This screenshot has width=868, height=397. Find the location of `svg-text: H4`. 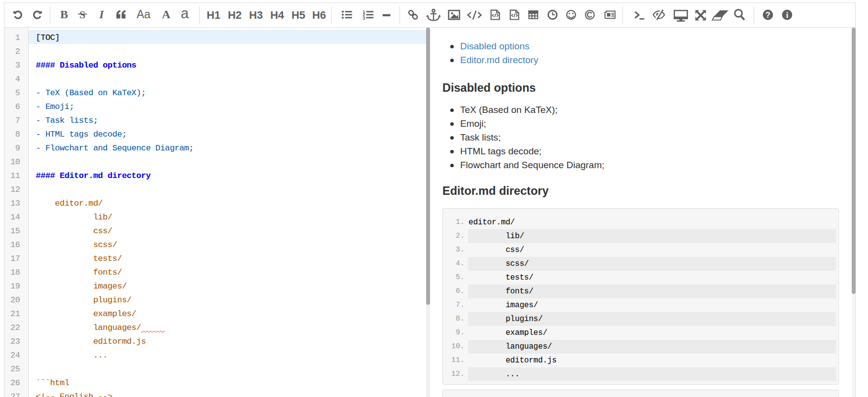

svg-text: H4 is located at coordinates (277, 15).